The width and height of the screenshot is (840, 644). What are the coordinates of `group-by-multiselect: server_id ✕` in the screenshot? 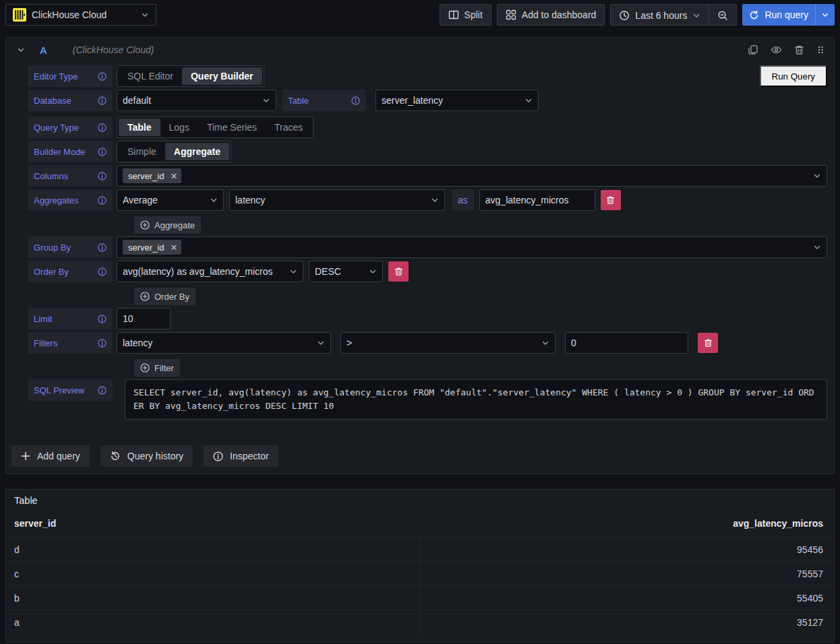 It's located at (472, 247).